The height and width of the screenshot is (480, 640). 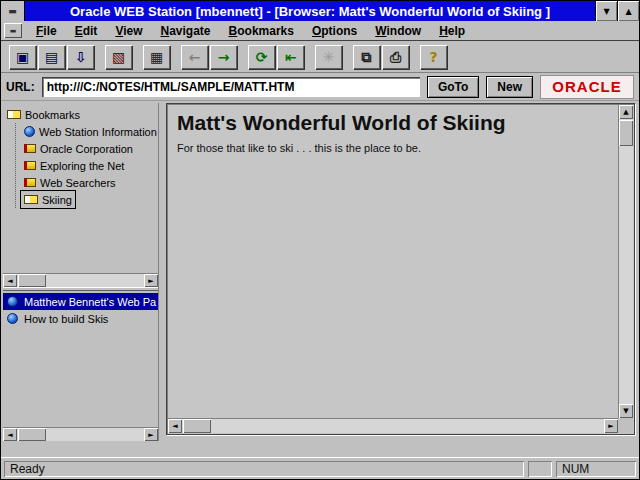 What do you see at coordinates (231, 87) in the screenshot?
I see `url-input` at bounding box center [231, 87].